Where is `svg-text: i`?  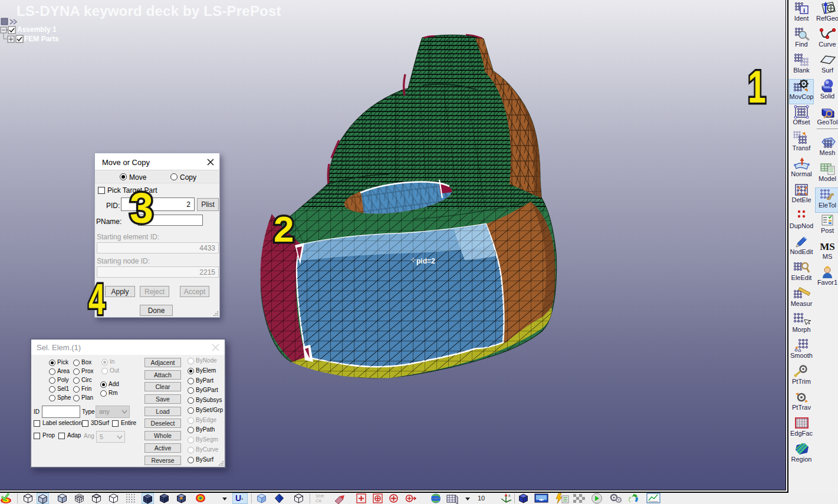
svg-text: i is located at coordinates (804, 10).